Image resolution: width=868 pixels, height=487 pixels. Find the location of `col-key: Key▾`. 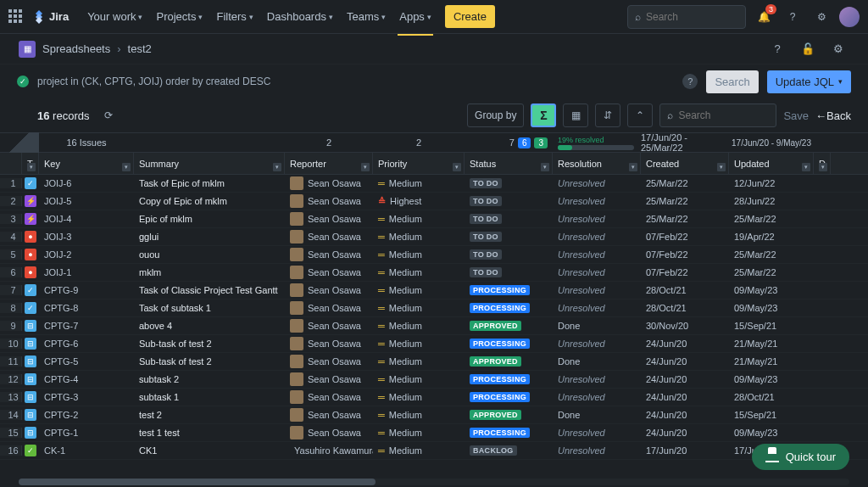

col-key: Key▾ is located at coordinates (86, 163).